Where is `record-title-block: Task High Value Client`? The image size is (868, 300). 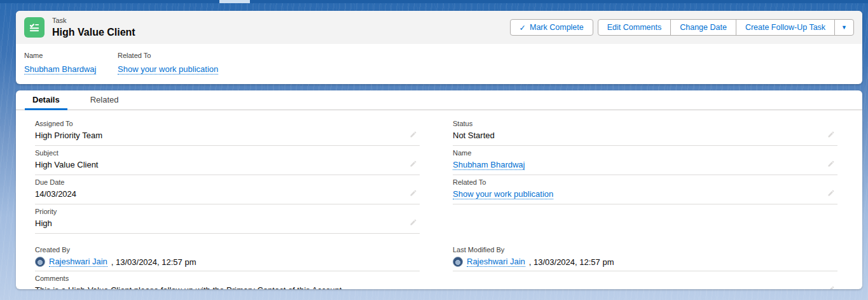 record-title-block: Task High Value Client is located at coordinates (94, 27).